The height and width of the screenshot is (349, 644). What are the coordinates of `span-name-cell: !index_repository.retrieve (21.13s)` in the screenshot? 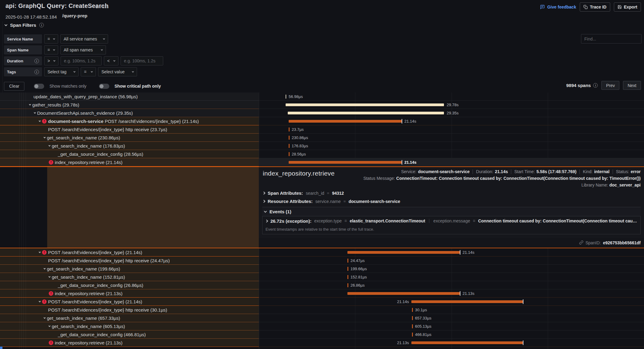 It's located at (129, 293).